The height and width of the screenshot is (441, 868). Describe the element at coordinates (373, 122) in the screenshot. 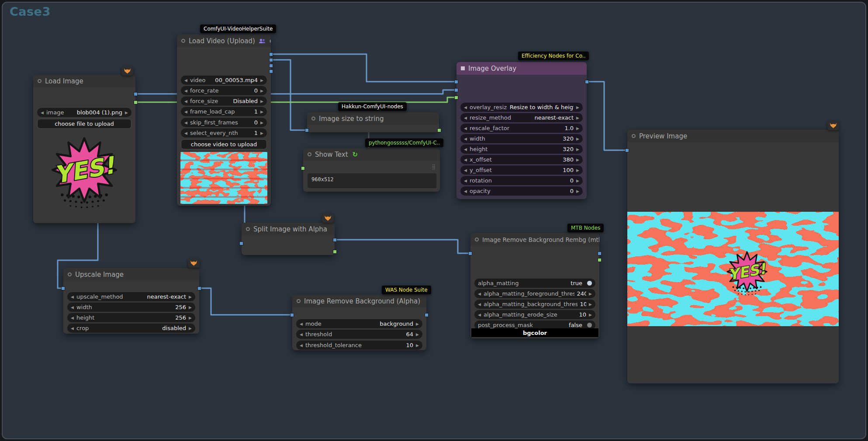

I see `node-image-size-to-string: Image size to string` at that location.